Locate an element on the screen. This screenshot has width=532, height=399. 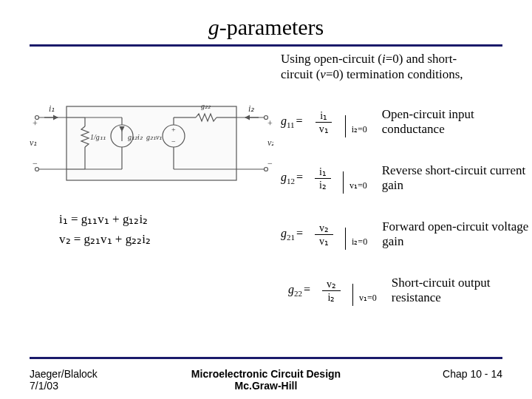
param-g21: g21= v₂v₁ i₂=0 Forward open-circuit volt… is located at coordinates (405, 235).